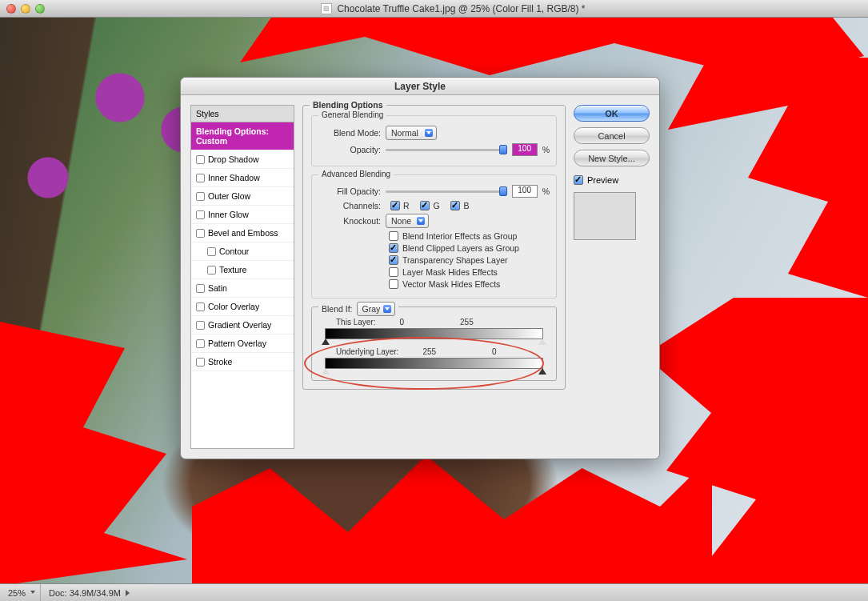 The width and height of the screenshot is (868, 601). What do you see at coordinates (446, 150) in the screenshot?
I see `opacity-slider` at bounding box center [446, 150].